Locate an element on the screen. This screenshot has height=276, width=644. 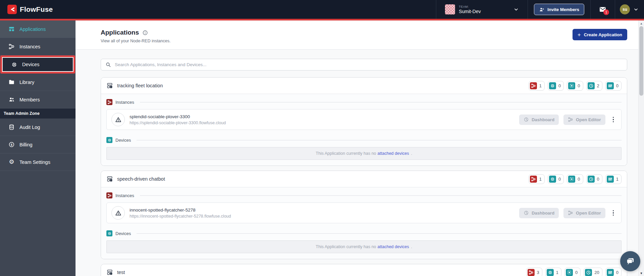
devices-count-badge: 1 is located at coordinates (553, 272).